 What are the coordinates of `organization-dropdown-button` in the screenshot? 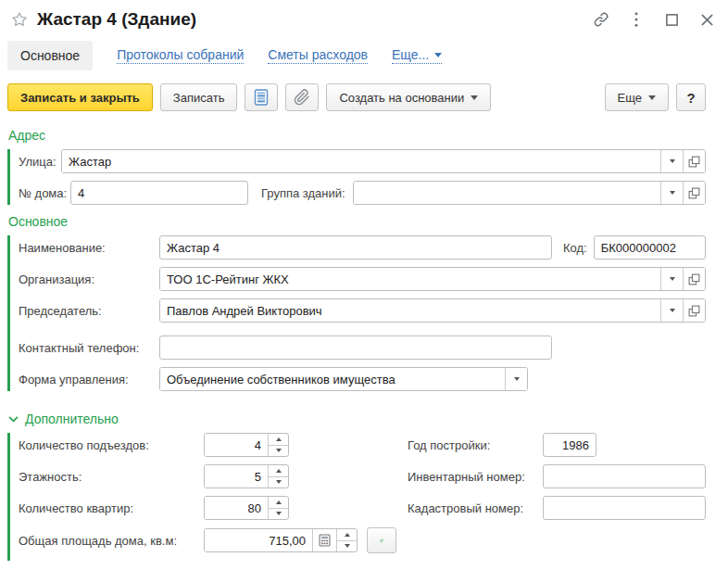 It's located at (672, 279).